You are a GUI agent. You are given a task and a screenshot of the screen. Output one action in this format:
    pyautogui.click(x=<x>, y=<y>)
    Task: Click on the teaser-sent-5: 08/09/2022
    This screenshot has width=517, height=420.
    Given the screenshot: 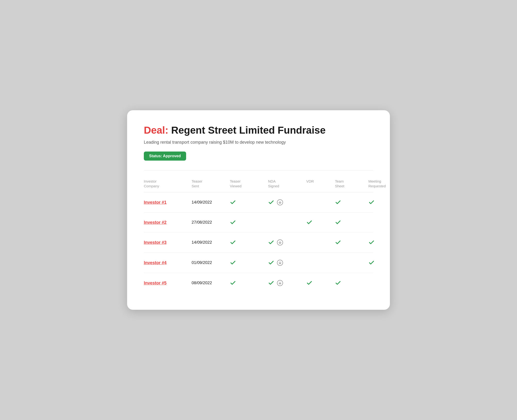 What is the action you would take?
    pyautogui.click(x=211, y=283)
    